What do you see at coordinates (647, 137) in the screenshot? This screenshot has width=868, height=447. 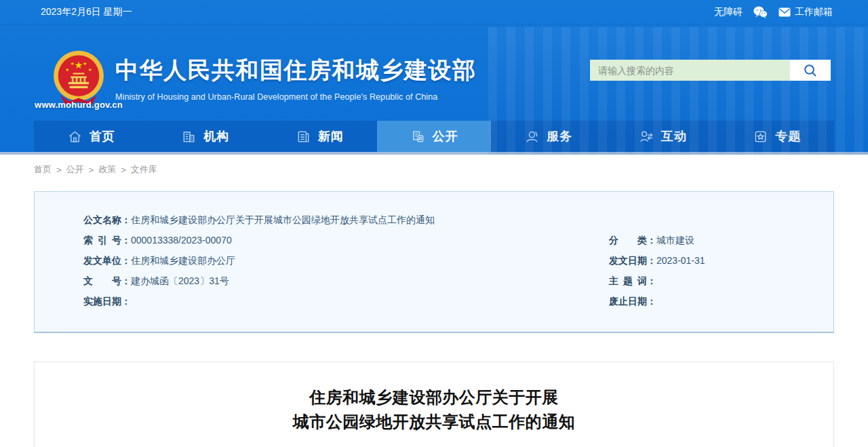 I see `interaction-icon` at bounding box center [647, 137].